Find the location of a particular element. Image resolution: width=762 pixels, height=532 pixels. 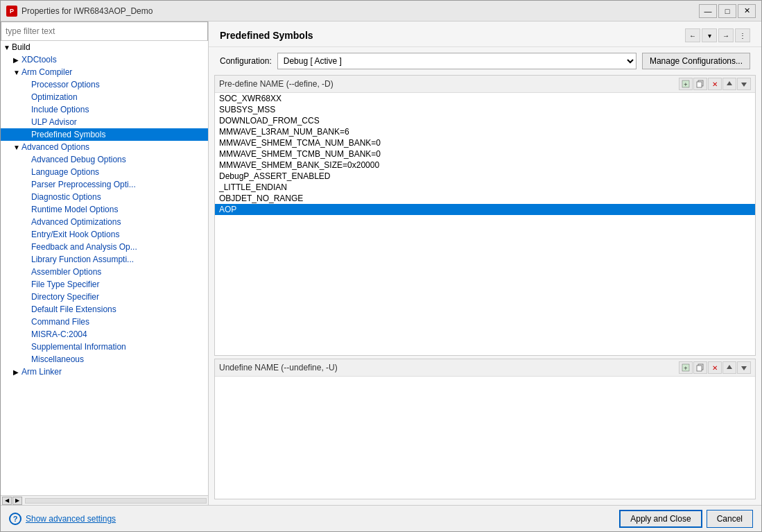

predefine-symbol-row: OBJDET_NO_RANGE is located at coordinates (485, 198).